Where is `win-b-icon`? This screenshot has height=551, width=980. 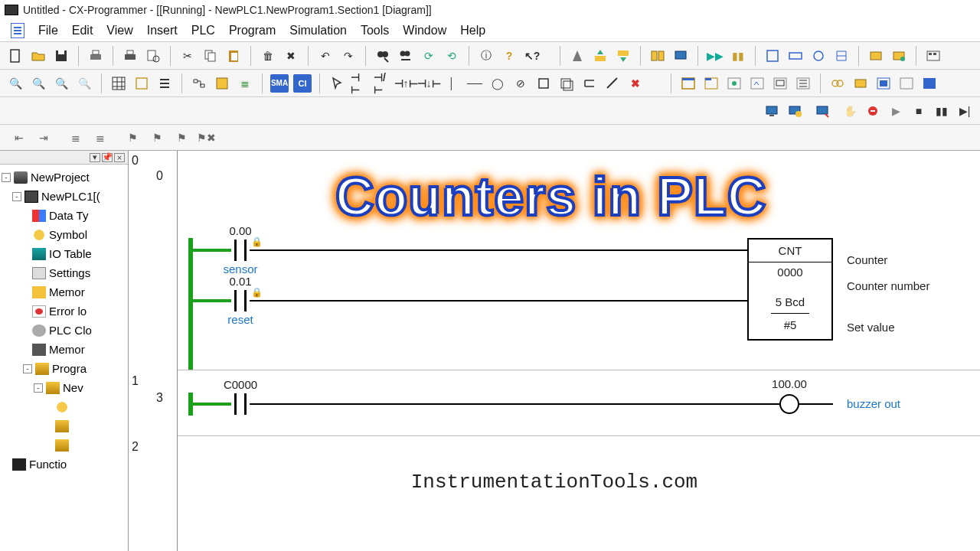
win-b-icon is located at coordinates (711, 83).